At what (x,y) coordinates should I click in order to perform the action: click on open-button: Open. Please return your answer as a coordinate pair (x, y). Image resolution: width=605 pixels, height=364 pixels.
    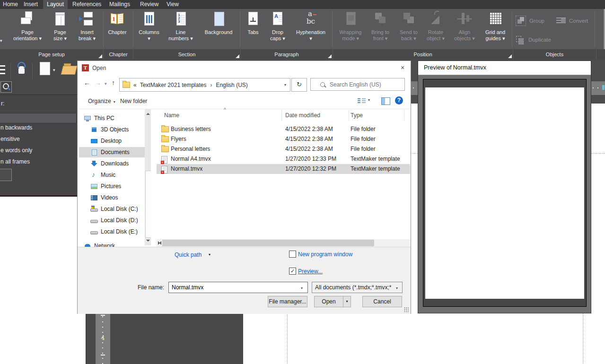
    Looking at the image, I should click on (329, 302).